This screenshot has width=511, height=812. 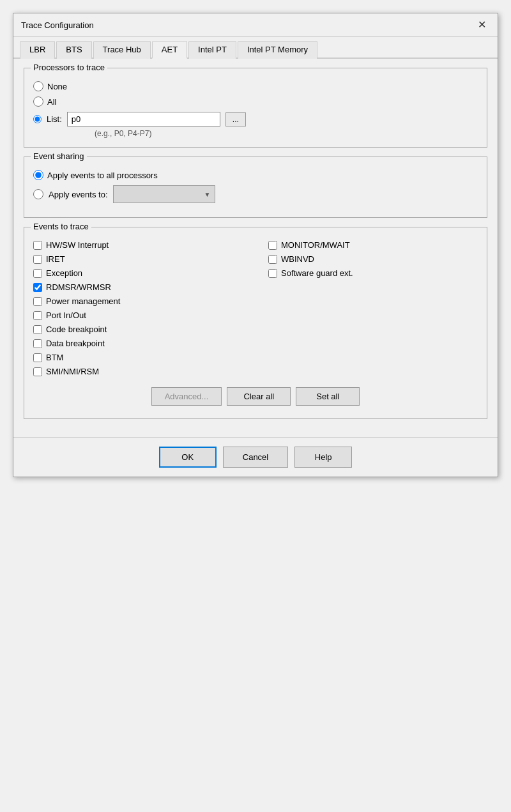 What do you see at coordinates (256, 86) in the screenshot?
I see `radio-none-row: None` at bounding box center [256, 86].